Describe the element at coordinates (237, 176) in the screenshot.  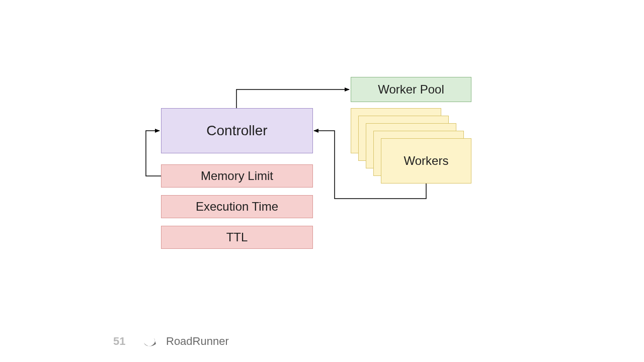
I see `memory-limit-label: Memory Limit` at that location.